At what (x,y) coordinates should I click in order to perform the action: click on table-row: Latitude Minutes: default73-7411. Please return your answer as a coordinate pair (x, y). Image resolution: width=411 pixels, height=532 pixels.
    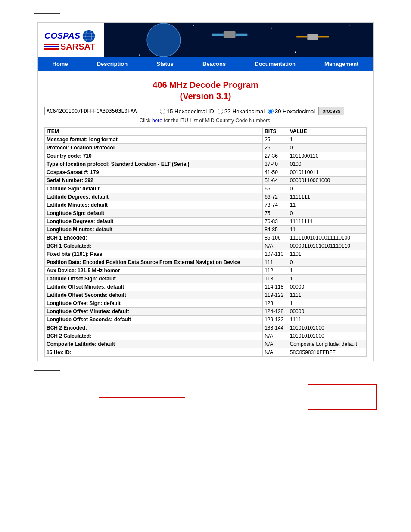
    Looking at the image, I should click on (206, 205).